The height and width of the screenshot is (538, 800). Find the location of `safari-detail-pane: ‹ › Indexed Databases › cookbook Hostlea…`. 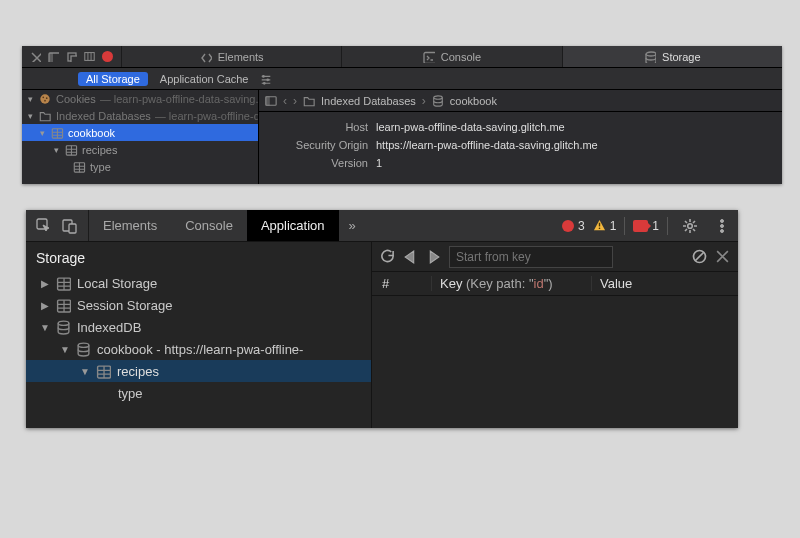

safari-detail-pane: ‹ › Indexed Databases › cookbook Hostlea… is located at coordinates (520, 137).